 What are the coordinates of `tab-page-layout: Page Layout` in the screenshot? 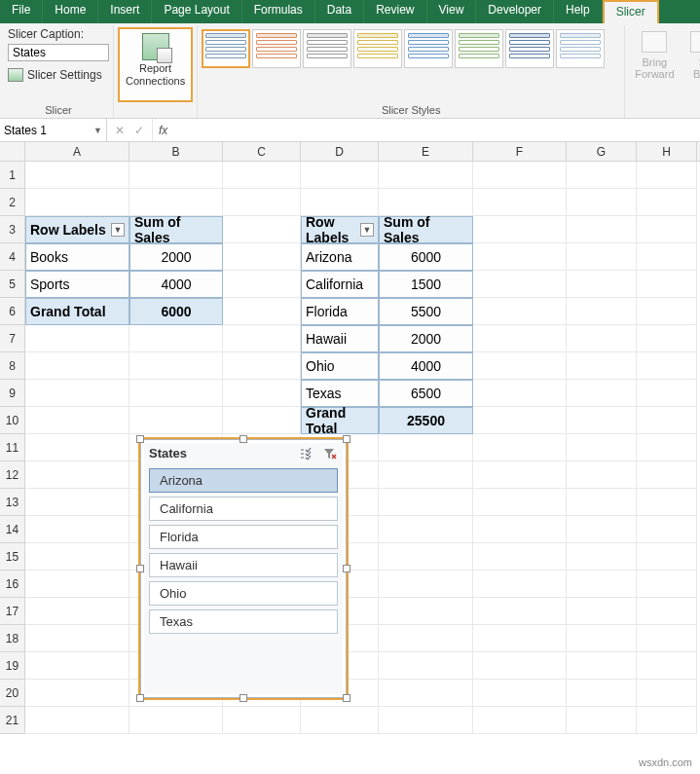 It's located at (197, 12).